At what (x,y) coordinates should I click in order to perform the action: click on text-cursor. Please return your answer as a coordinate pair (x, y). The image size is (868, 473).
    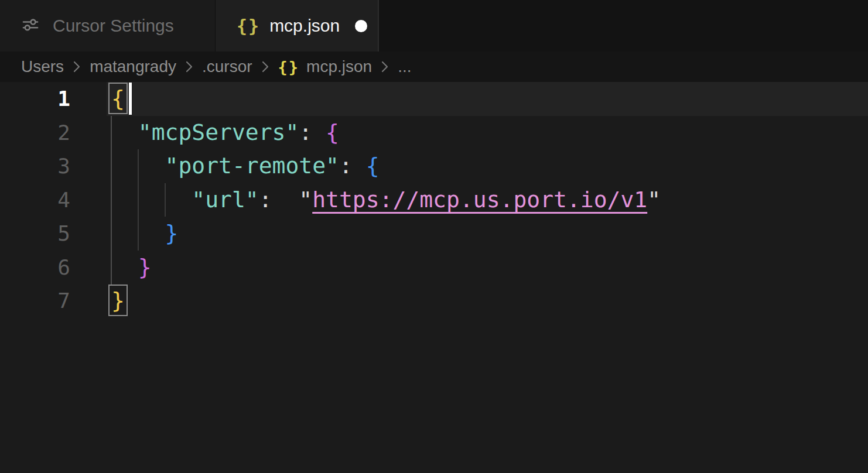
    Looking at the image, I should click on (130, 98).